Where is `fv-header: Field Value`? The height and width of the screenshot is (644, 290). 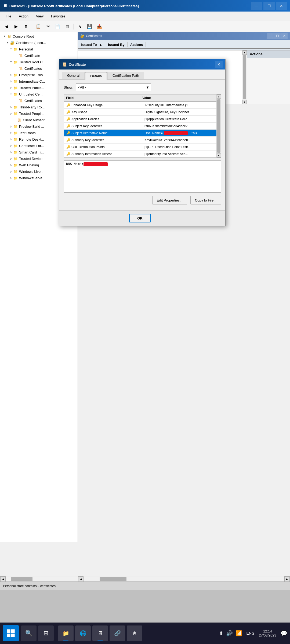 fv-header: Field Value is located at coordinates (142, 98).